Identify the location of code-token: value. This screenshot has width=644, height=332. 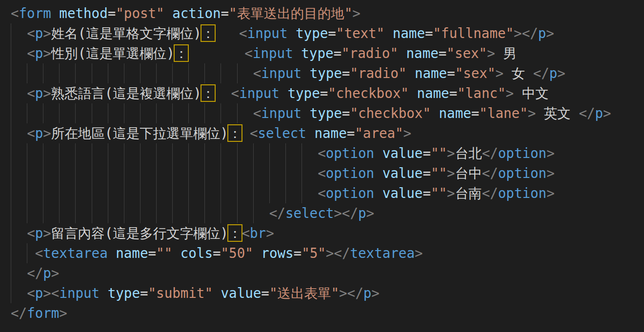
(403, 173).